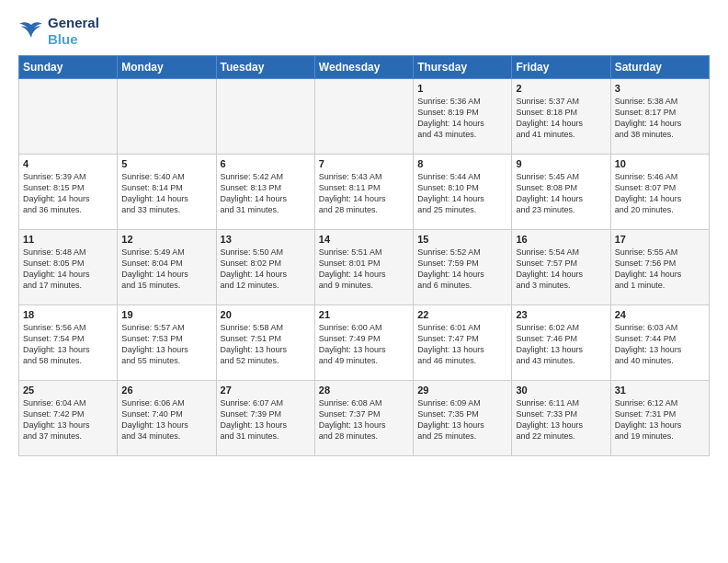 The width and height of the screenshot is (728, 563). I want to click on day-number: 7, so click(364, 164).